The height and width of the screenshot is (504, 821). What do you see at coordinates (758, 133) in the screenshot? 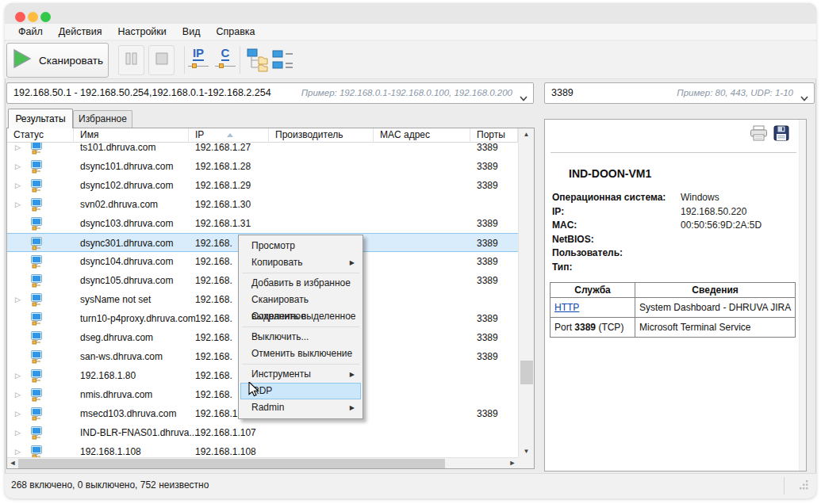
I see `printer-icon` at bounding box center [758, 133].